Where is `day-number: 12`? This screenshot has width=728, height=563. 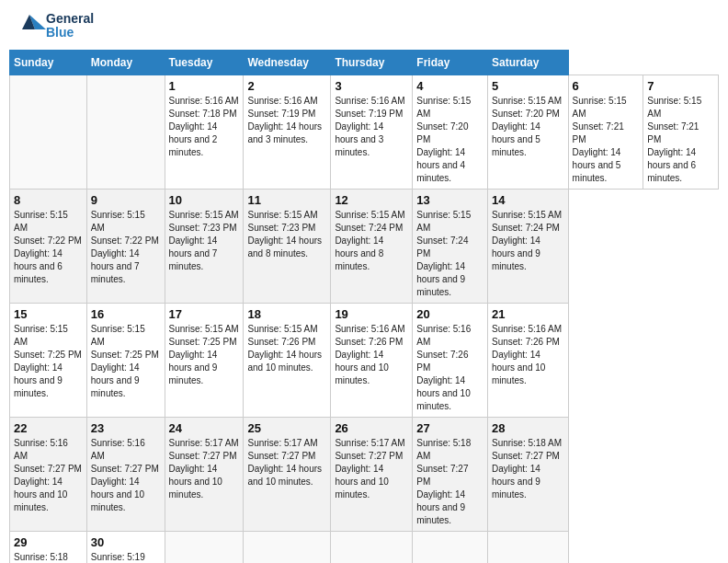
day-number: 12 is located at coordinates (371, 201).